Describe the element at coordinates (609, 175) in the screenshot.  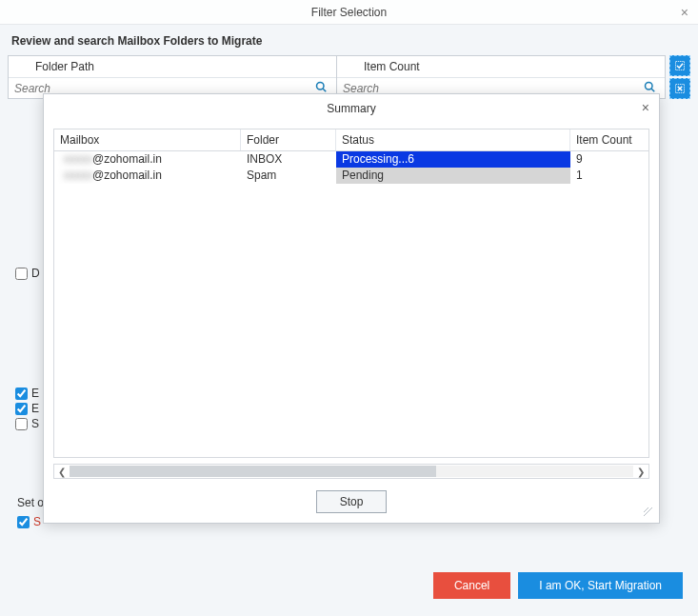
I see `cell-count: 1` at that location.